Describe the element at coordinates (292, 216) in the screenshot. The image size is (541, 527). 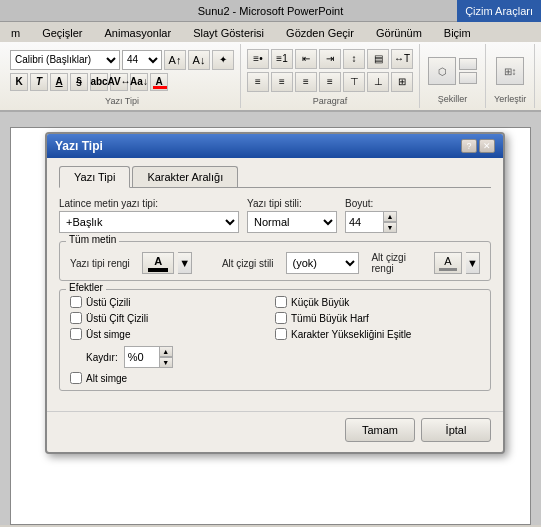
I see `stili-group: Yazı tipi stili: Normal` at that location.